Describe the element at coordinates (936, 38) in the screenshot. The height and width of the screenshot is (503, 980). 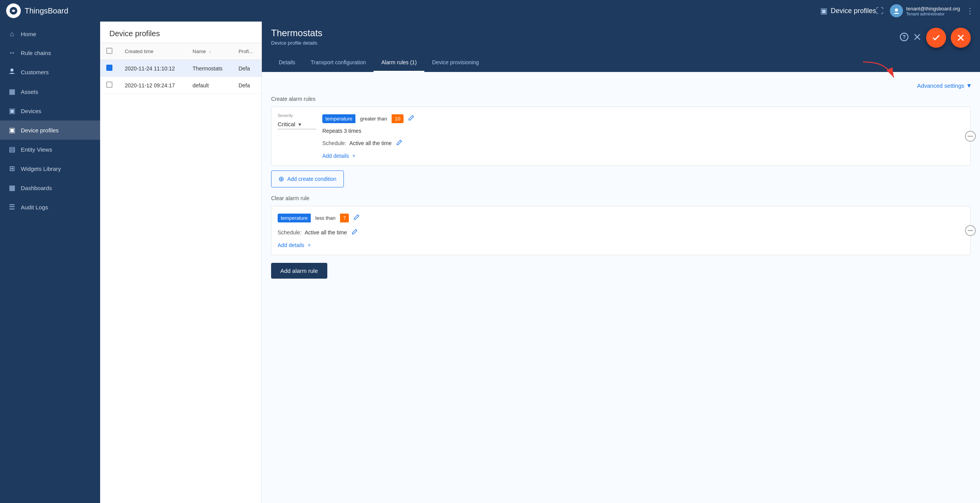
I see `confirm-button` at that location.